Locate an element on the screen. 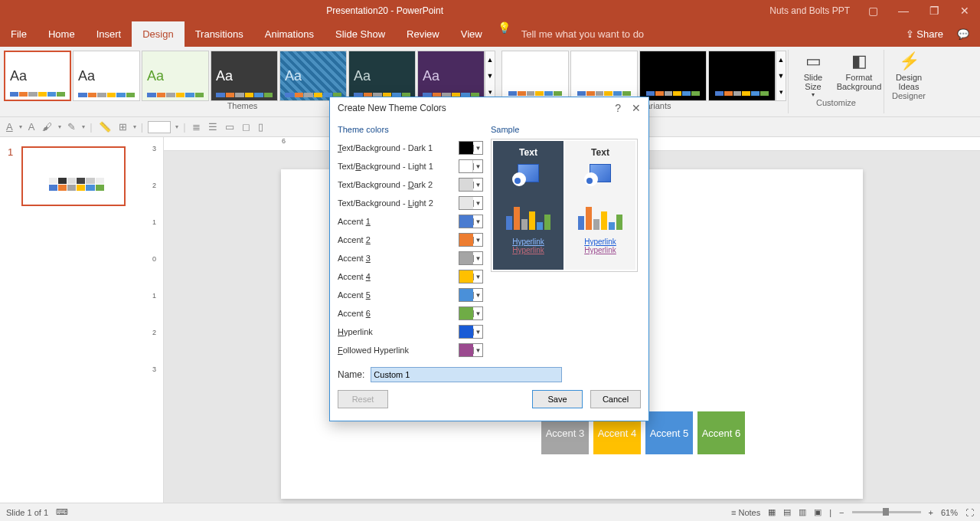 The height and width of the screenshot is (521, 980). share-button: ⇪ Share is located at coordinates (925, 34).